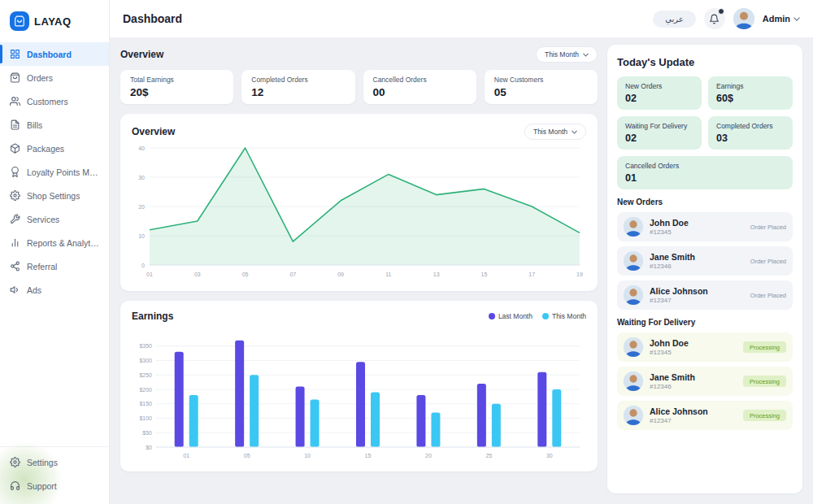  What do you see at coordinates (47, 102) in the screenshot?
I see `sidebar-item-label: Customers` at bounding box center [47, 102].